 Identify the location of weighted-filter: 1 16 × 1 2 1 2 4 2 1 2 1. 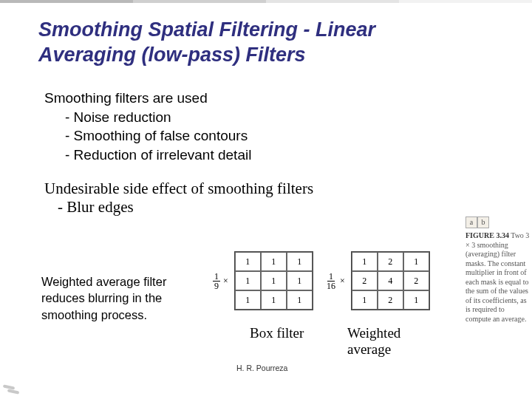
(378, 281).